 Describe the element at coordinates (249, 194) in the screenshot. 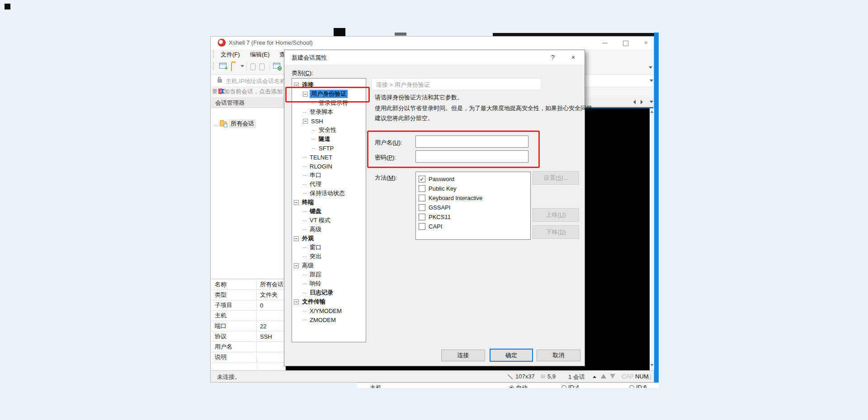

I see `session-manager-panel: 所有会话` at that location.